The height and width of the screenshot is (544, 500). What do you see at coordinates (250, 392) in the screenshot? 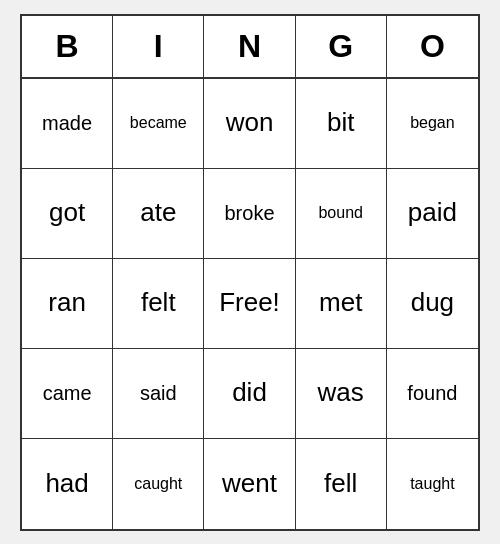
I see `cell-text-17: did` at bounding box center [250, 392].